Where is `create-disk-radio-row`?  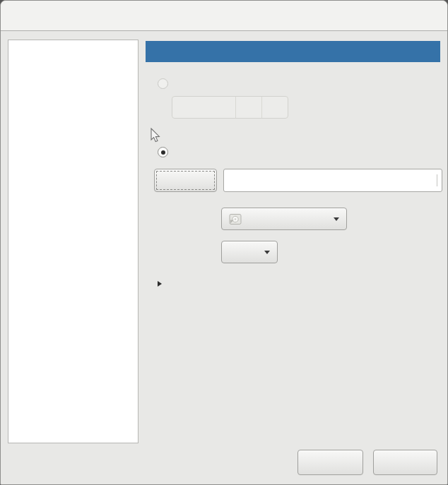 create-disk-radio-row is located at coordinates (165, 83).